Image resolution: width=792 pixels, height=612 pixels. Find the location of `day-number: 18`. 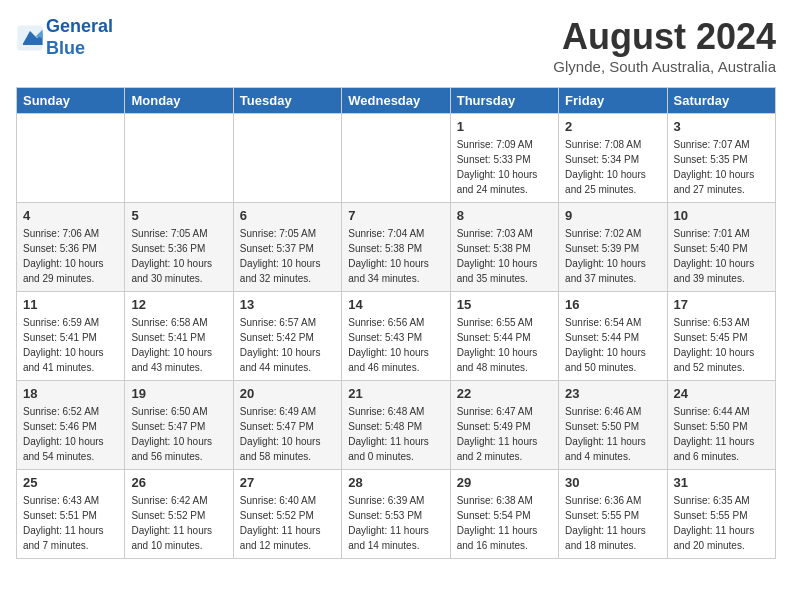

day-number: 18 is located at coordinates (70, 394).